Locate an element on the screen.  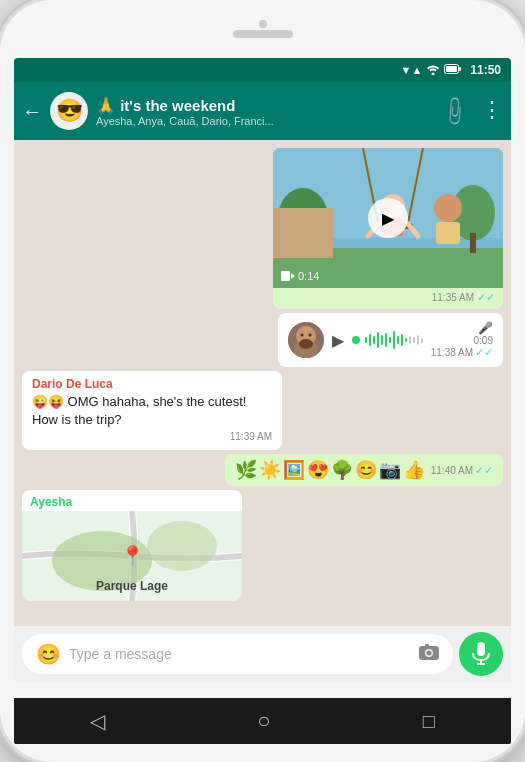
chat-title: 🙏 it's the weekend is located at coordinates (265, 106).